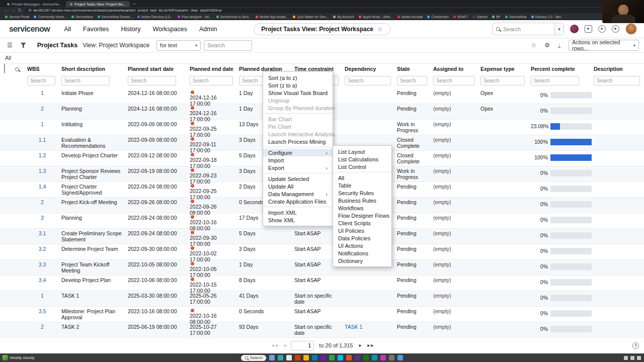  What do you see at coordinates (5, 68) in the screenshot?
I see `select-all-checkbox` at bounding box center [5, 68].